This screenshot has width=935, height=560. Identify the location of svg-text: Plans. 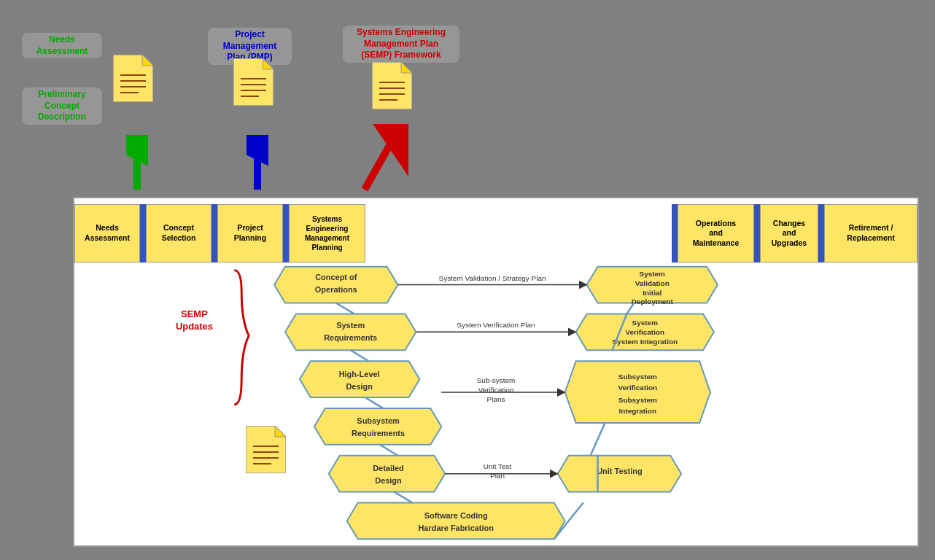
(496, 400).